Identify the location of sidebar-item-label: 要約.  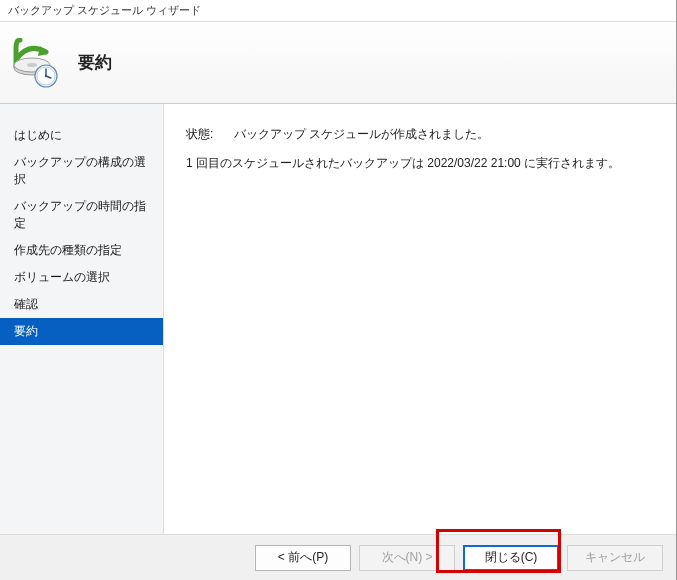
(26, 331).